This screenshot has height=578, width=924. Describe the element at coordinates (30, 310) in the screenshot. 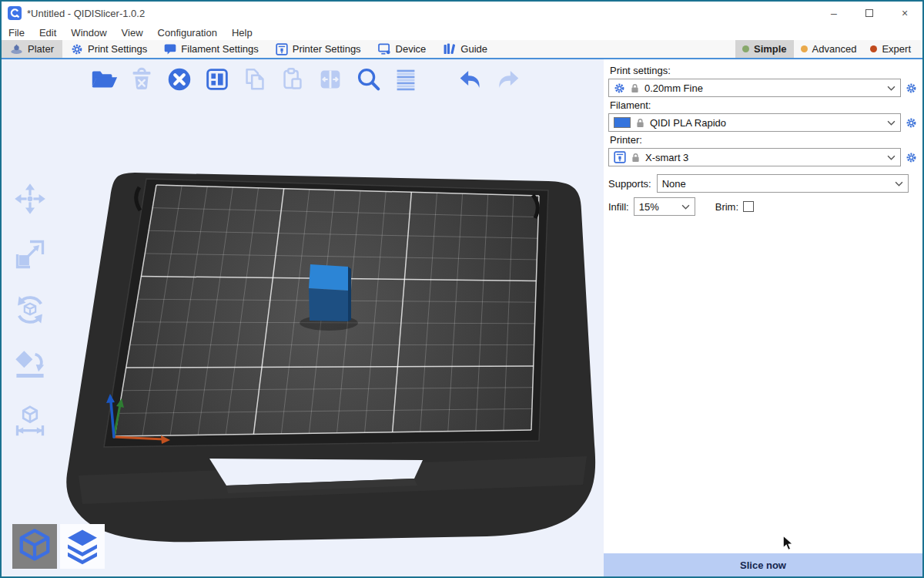

I see `rotate-icon` at that location.